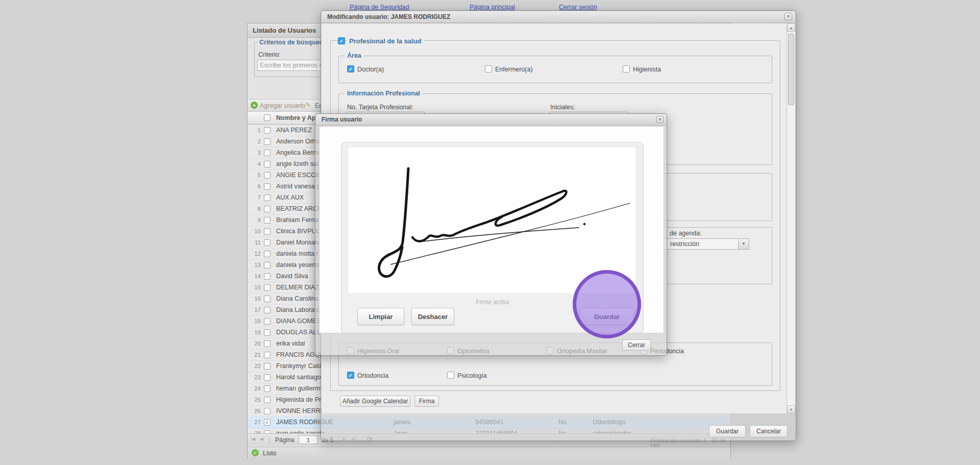  What do you see at coordinates (514, 69) in the screenshot?
I see `area-option-label: Enfermero(a)` at bounding box center [514, 69].